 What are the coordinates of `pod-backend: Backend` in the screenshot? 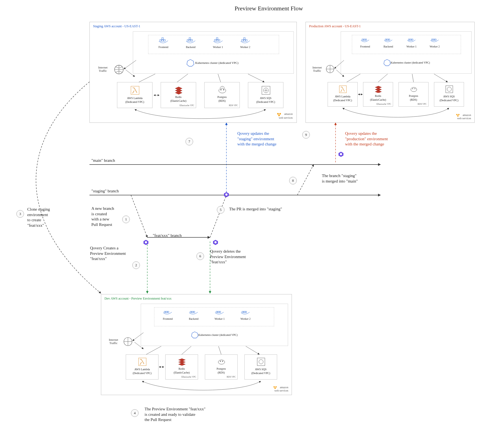 It's located at (388, 42).